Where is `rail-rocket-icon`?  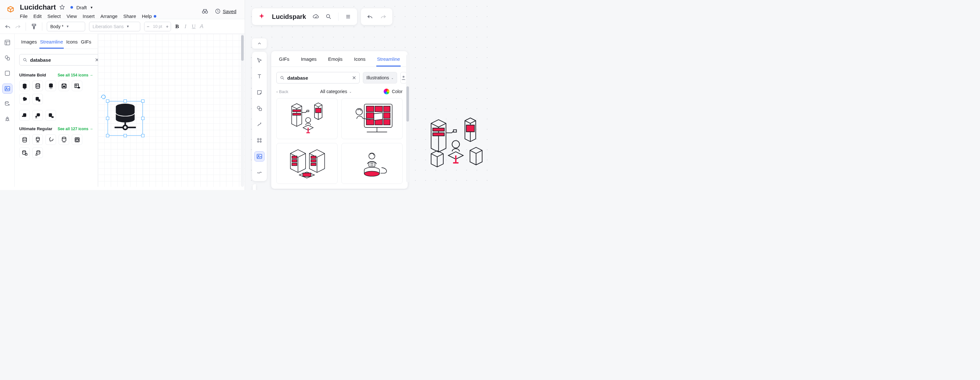
rail-rocket-icon is located at coordinates (8, 119).